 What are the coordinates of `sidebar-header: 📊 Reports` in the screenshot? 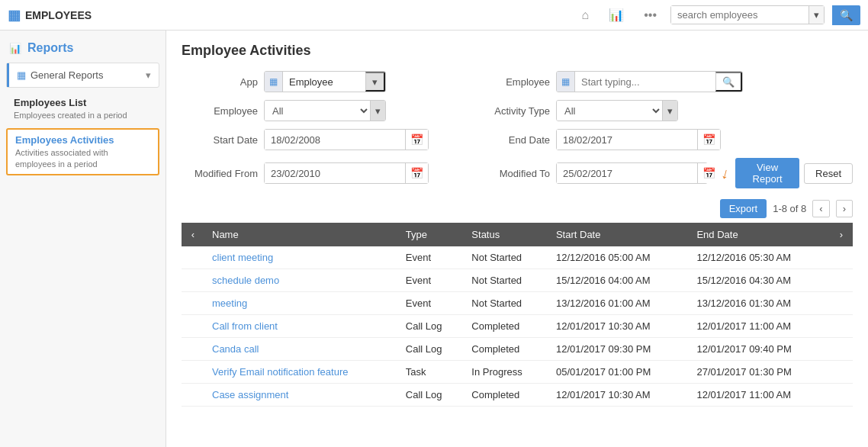 It's located at (82, 47).